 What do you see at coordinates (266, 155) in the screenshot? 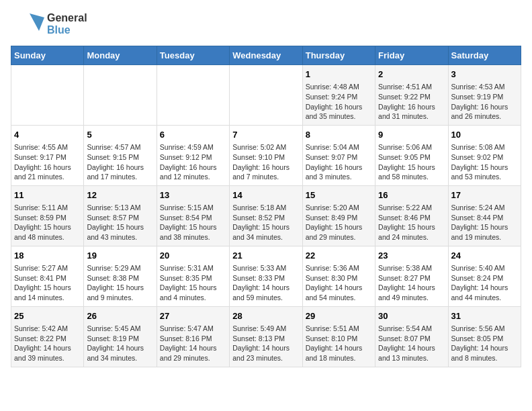
I see `calendar-cell: 7Sunrise: 5:02 AMSunset: 9:10 PMDaylight…` at bounding box center [266, 155].